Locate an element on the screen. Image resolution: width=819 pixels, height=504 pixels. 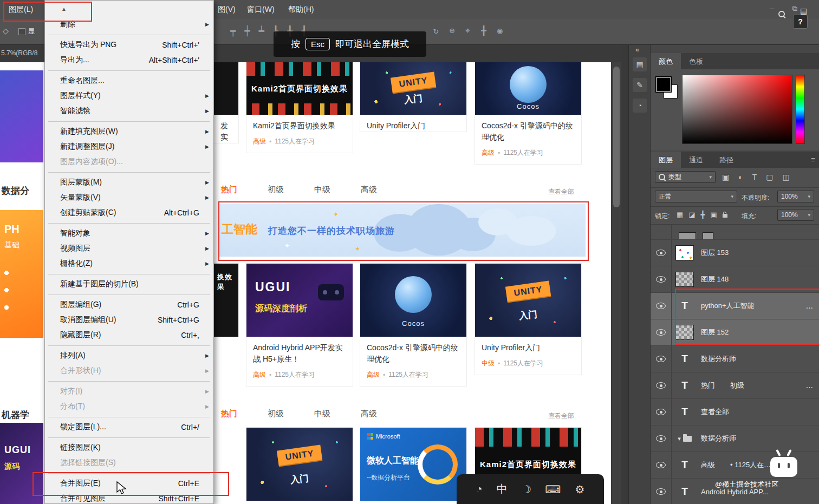
layer-row: 图层 152 is located at coordinates (734, 332).